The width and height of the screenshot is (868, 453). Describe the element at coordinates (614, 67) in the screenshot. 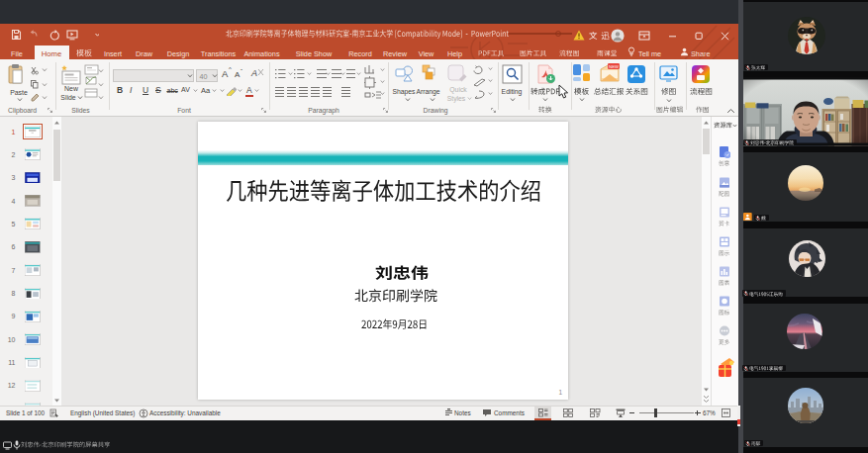

I see `svg-text: NEW` at that location.